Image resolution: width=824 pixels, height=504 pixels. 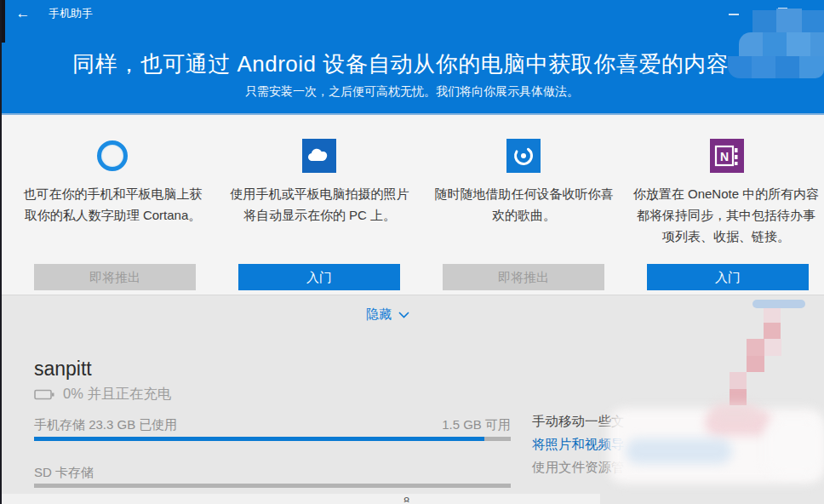 I want to click on coming-soon-button-music: 即将推出, so click(x=524, y=278).